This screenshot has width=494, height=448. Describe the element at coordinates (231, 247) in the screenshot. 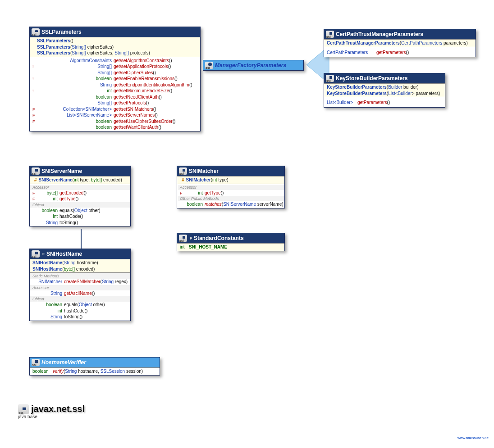

I see `constants: intSNI_HOST_NAME` at that location.